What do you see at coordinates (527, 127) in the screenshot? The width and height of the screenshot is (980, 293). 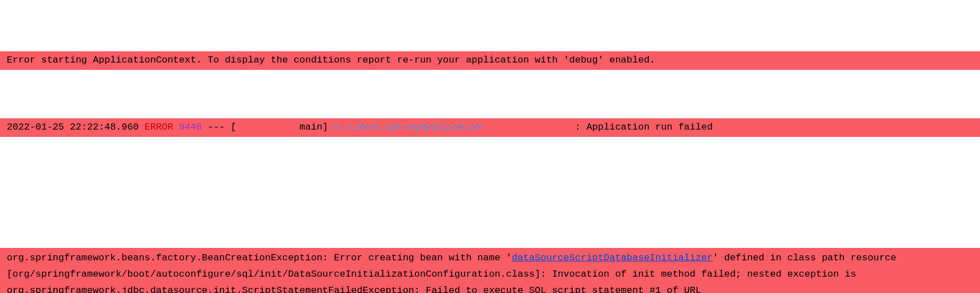 I see `logger-padding` at bounding box center [527, 127].